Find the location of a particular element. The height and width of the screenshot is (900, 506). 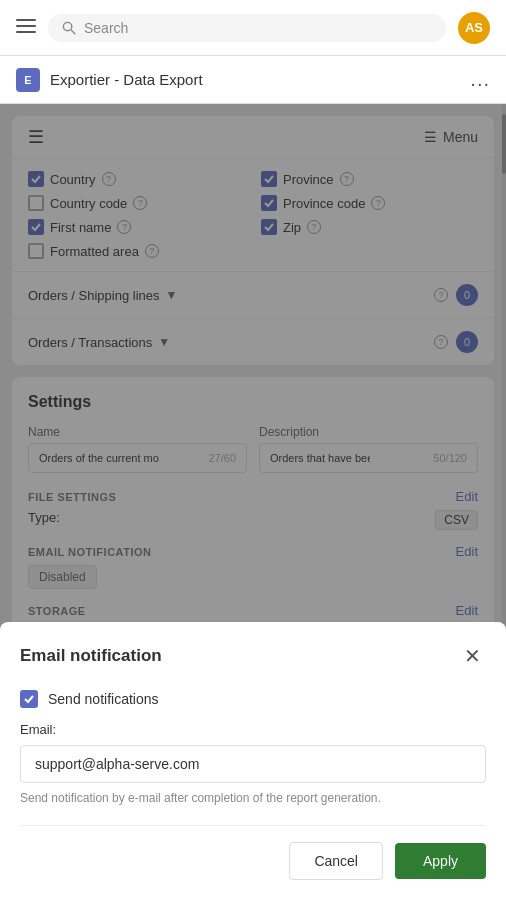

modal-footer: Cancel Apply is located at coordinates (253, 862).